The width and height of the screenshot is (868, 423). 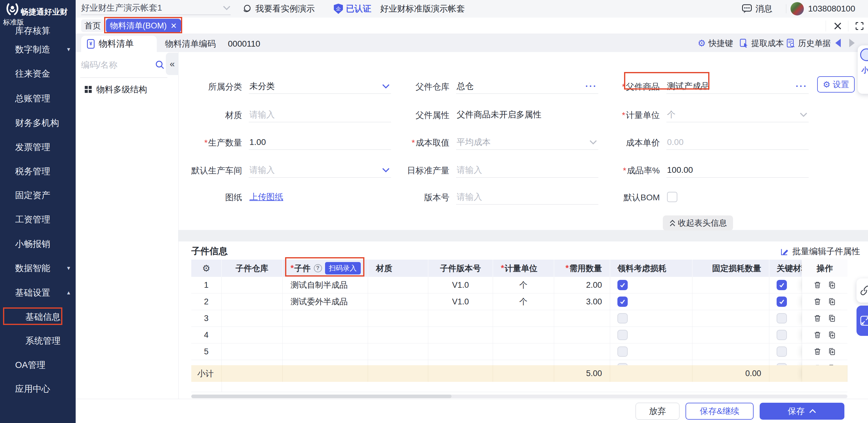 I want to click on sidebar-item-3: 往来资金, so click(x=43, y=74).